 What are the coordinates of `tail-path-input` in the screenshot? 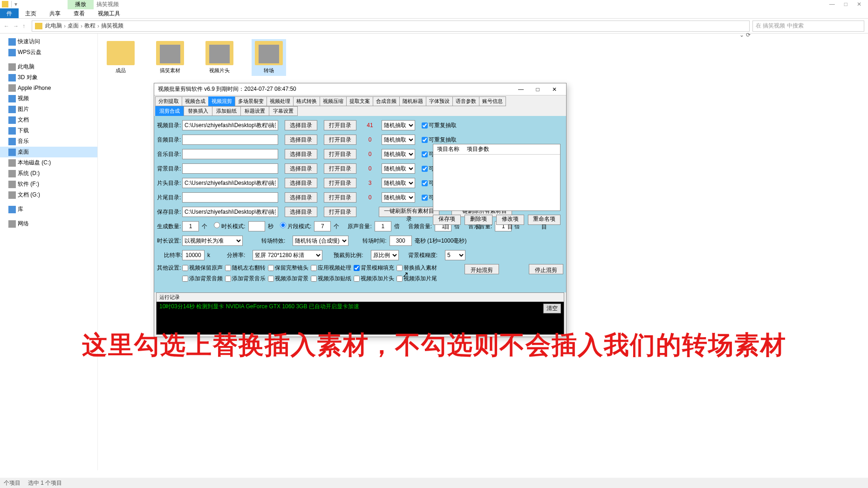 It's located at (230, 197).